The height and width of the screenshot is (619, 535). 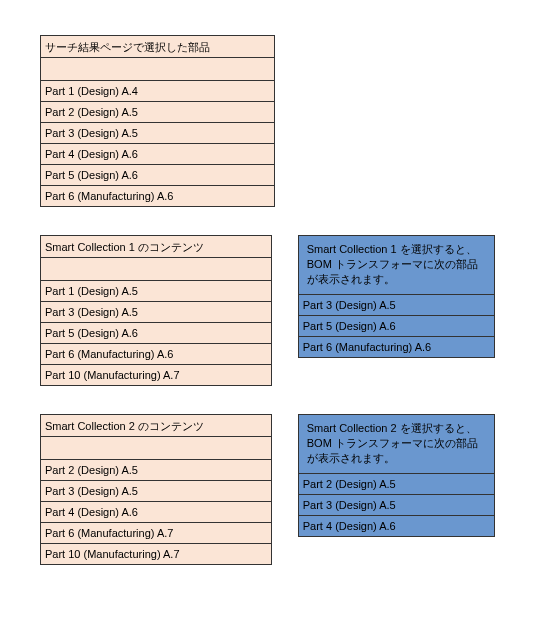 I want to click on sc1-table: Smart Collection 1 のコンテンツ Part 1 (Design…, so click(x=156, y=310).